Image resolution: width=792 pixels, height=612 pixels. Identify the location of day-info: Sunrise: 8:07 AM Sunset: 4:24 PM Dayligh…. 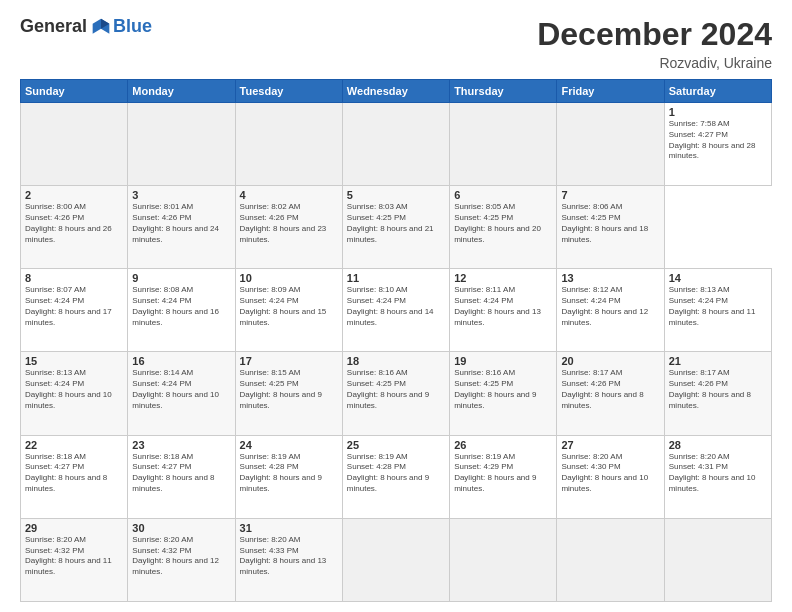
(74, 306).